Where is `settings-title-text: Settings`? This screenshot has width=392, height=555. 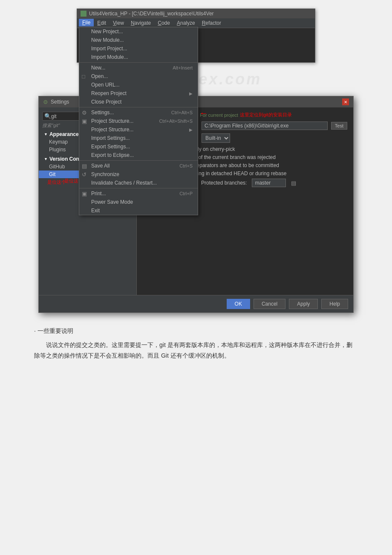
settings-title-text: Settings is located at coordinates (60, 102).